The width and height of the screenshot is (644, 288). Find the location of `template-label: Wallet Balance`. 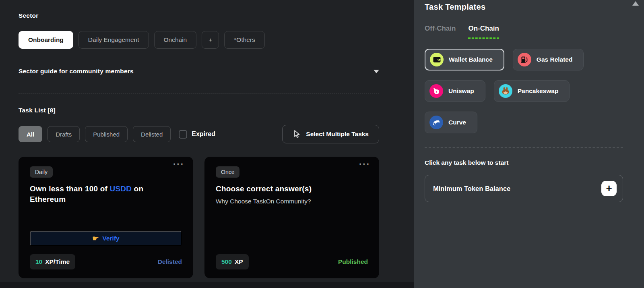

template-label: Wallet Balance is located at coordinates (471, 60).